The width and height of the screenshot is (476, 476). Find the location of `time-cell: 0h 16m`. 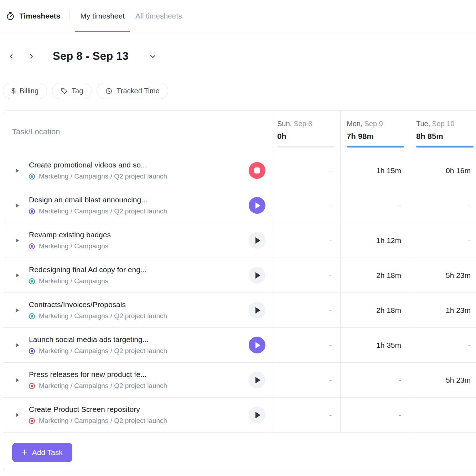

time-cell: 0h 16m is located at coordinates (443, 171).